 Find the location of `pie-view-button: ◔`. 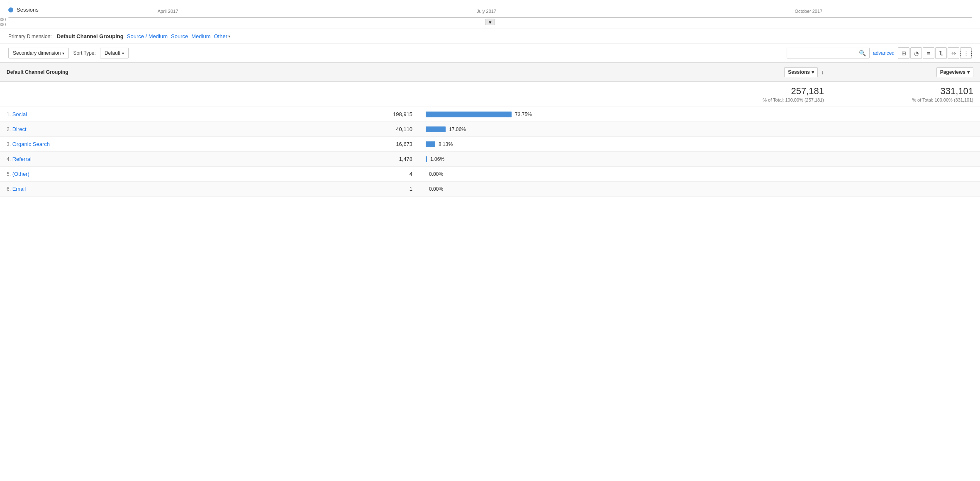

pie-view-button: ◔ is located at coordinates (916, 53).